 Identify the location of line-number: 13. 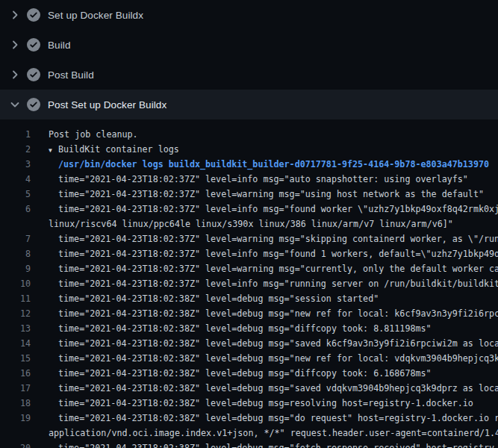
(15, 329).